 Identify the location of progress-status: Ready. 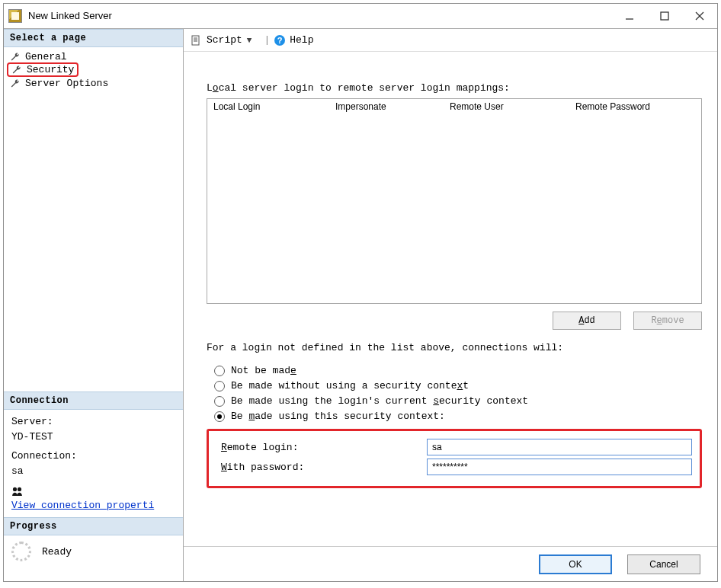
(56, 551).